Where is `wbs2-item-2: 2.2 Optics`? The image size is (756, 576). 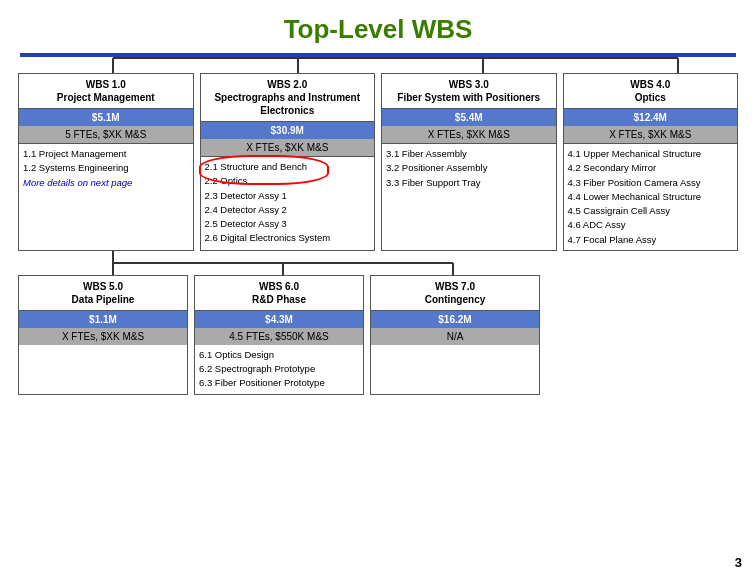 wbs2-item-2: 2.2 Optics is located at coordinates (288, 181).